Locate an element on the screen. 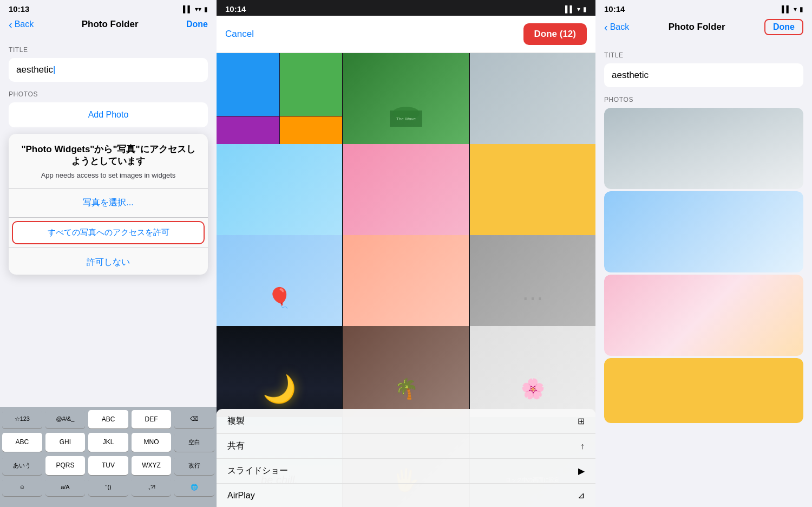  right-title-section-label: TITLE is located at coordinates (704, 55).